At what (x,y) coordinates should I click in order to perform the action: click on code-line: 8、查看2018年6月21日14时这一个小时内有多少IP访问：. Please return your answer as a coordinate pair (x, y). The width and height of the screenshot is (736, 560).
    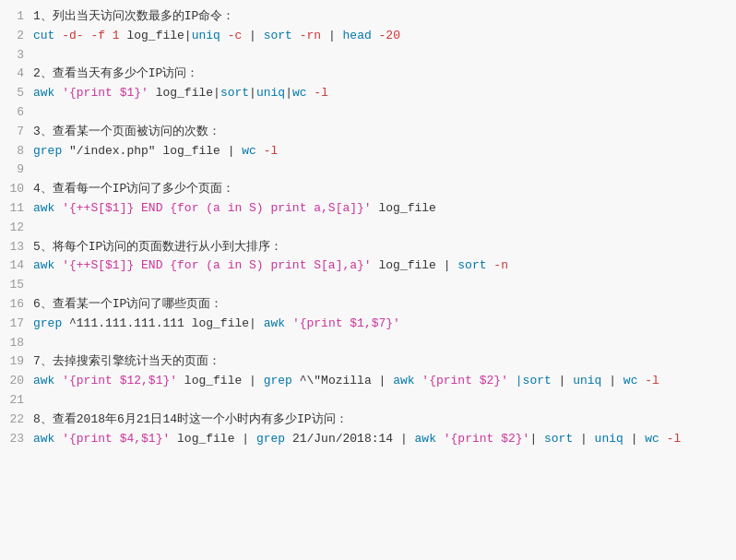
    Looking at the image, I should click on (380, 421).